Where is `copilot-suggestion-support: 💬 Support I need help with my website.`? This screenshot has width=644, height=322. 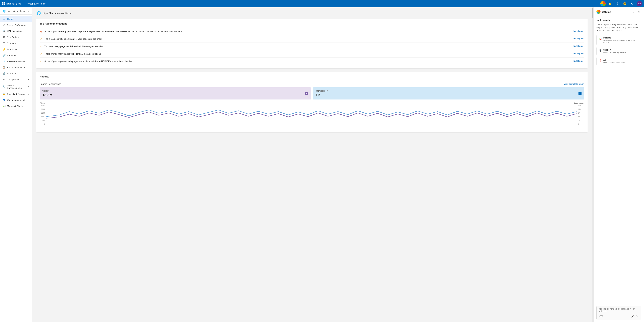 copilot-suggestion-support: 💬 Support I need help with my website. is located at coordinates (619, 51).